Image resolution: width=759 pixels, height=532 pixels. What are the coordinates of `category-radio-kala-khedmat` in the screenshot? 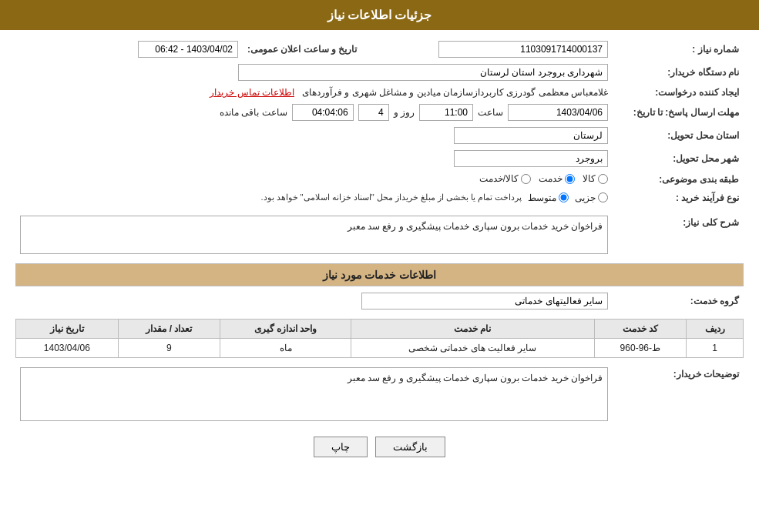 It's located at (526, 179).